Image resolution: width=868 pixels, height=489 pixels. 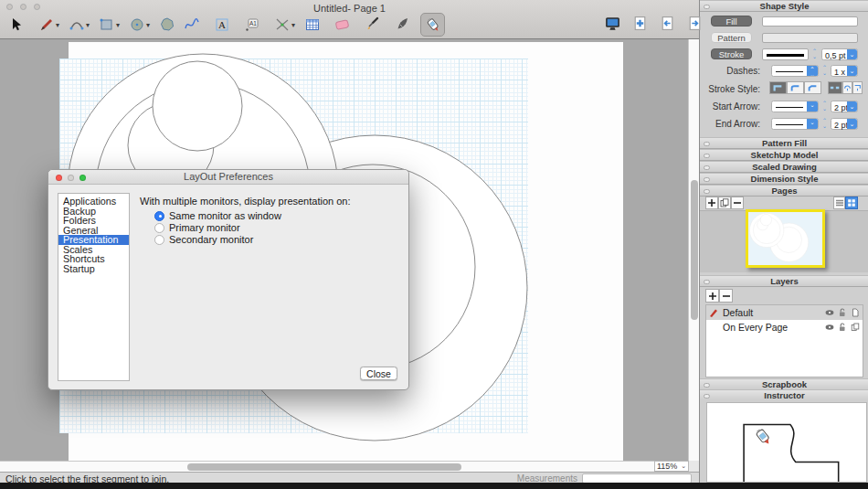 I want to click on section-header-pattern-fill: Pattern Fill, so click(x=784, y=143).